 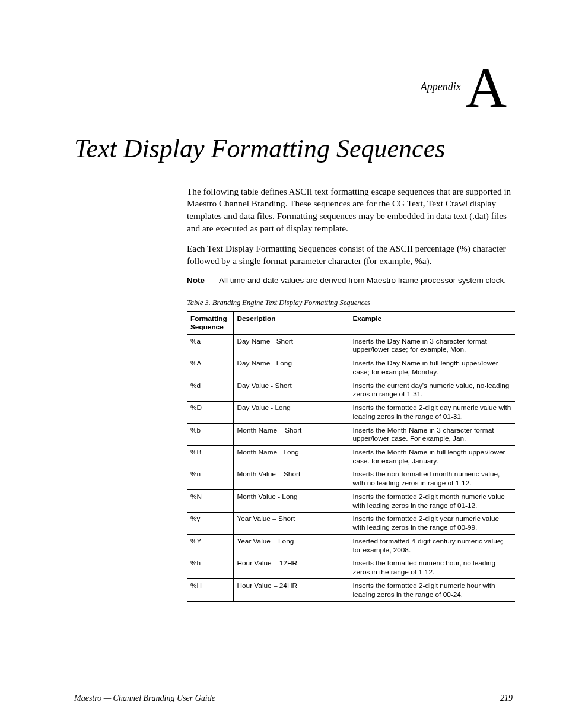 I want to click on cell-sequence: %d, so click(x=210, y=390).